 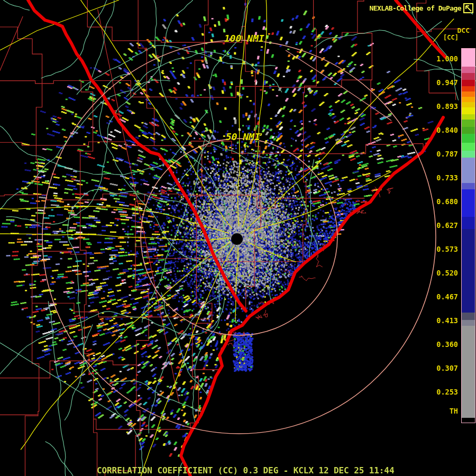 What do you see at coordinates (432, 273) in the screenshot?
I see `colorbar-tick-label: 0.520` at bounding box center [432, 273].